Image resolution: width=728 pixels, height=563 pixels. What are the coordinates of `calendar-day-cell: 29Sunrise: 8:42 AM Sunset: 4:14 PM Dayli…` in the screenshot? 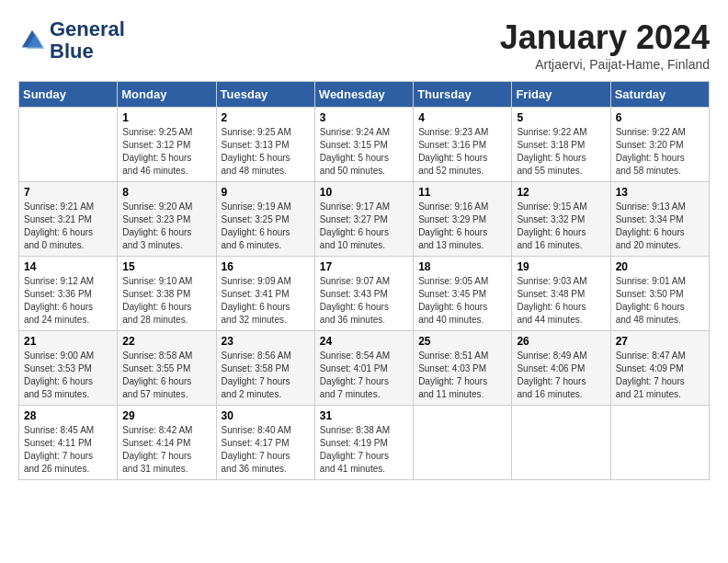 It's located at (167, 443).